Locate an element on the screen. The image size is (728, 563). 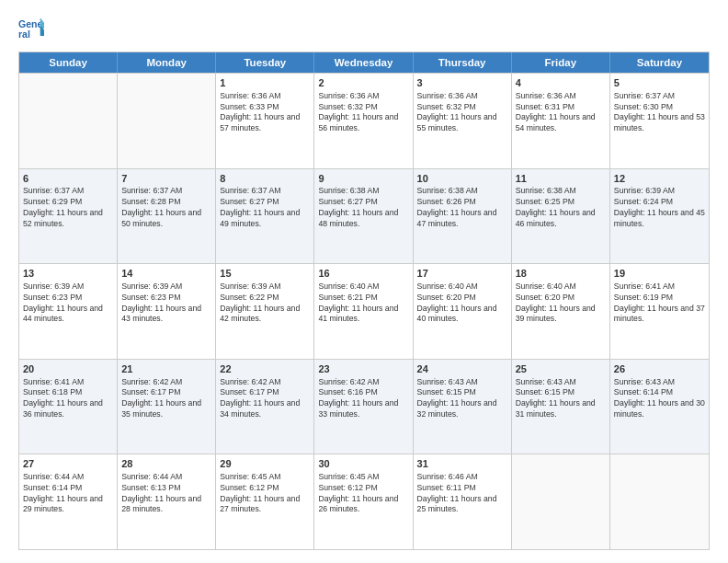
day-number: 27 is located at coordinates (68, 464).